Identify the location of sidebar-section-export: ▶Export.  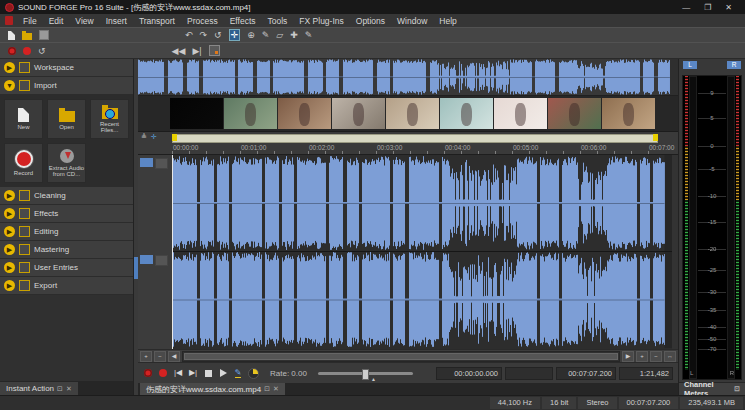
(66, 286).